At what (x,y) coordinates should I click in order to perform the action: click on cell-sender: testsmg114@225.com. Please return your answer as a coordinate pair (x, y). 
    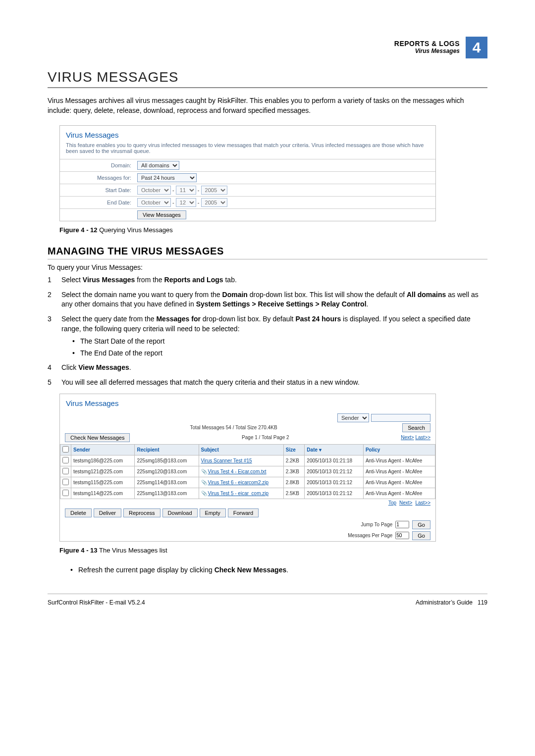
    Looking at the image, I should click on (103, 493).